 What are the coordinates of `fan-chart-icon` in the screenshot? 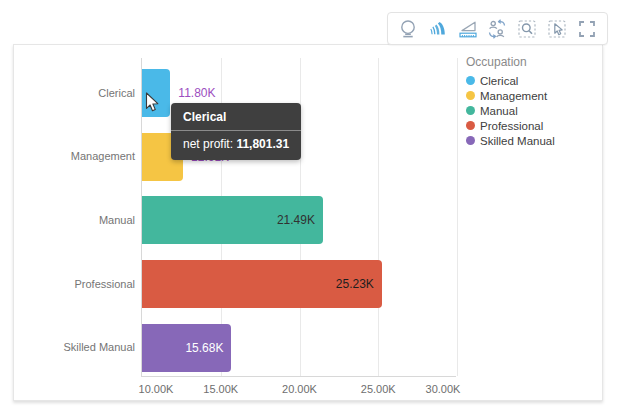 It's located at (438, 29).